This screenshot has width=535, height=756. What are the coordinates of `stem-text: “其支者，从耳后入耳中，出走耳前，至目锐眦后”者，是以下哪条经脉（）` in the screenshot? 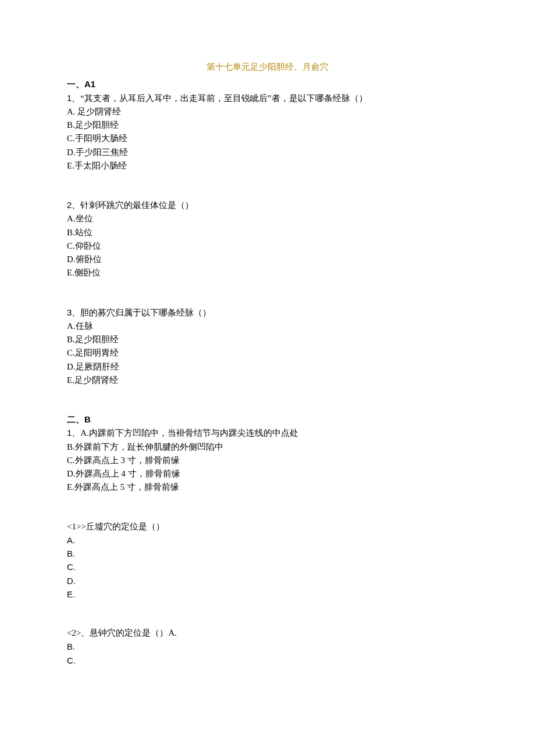 It's located at (223, 98).